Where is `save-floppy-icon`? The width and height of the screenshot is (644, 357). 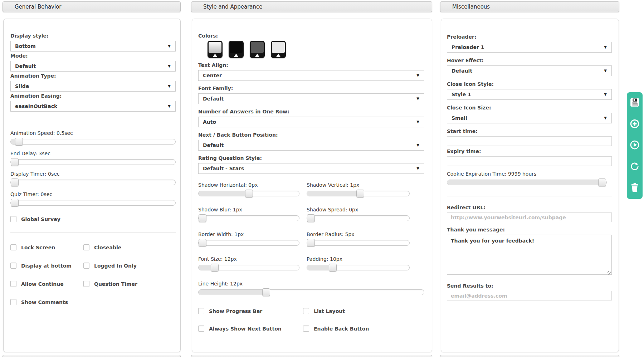 save-floppy-icon is located at coordinates (635, 102).